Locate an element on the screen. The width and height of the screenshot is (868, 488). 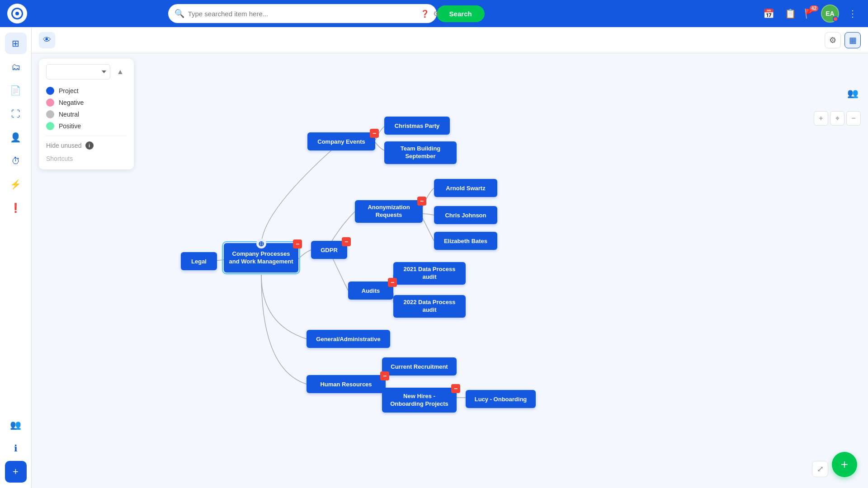
visibility-toggle: 👁 is located at coordinates (47, 40).